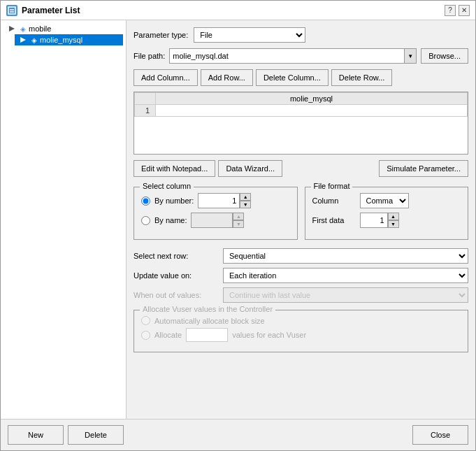 This screenshot has height=451, width=476. Describe the element at coordinates (36, 435) in the screenshot. I see `new-button: New` at that location.